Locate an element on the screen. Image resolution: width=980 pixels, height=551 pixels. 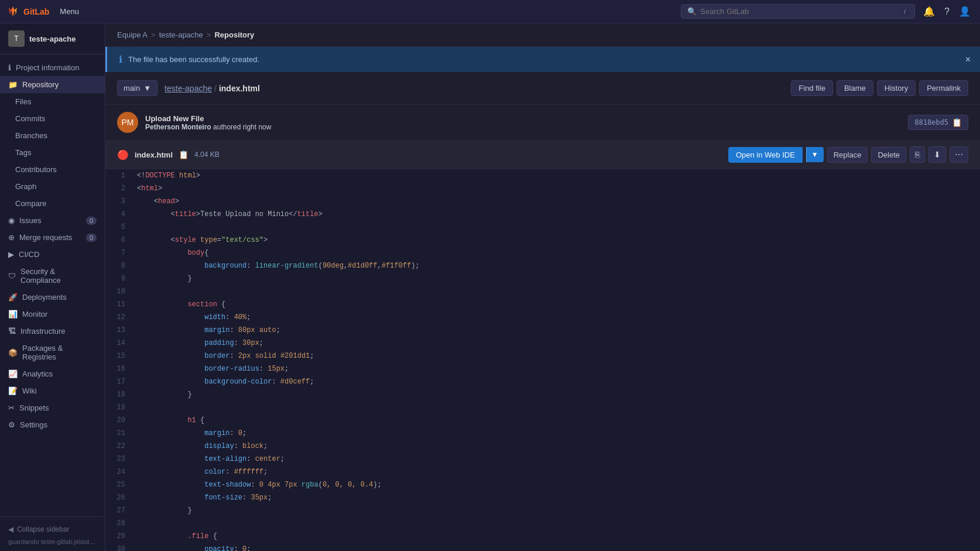
sidebar-item-label: Branches is located at coordinates (32, 136).